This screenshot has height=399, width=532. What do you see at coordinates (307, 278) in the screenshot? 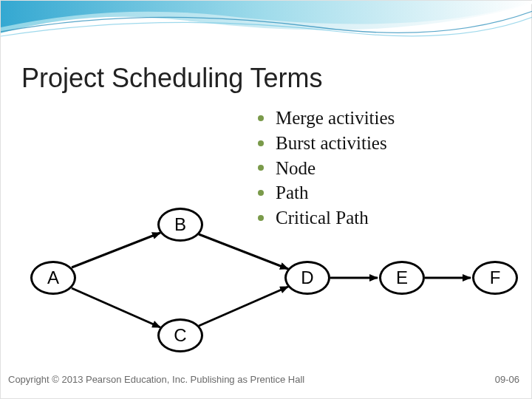
I see `node-label: D` at bounding box center [307, 278].